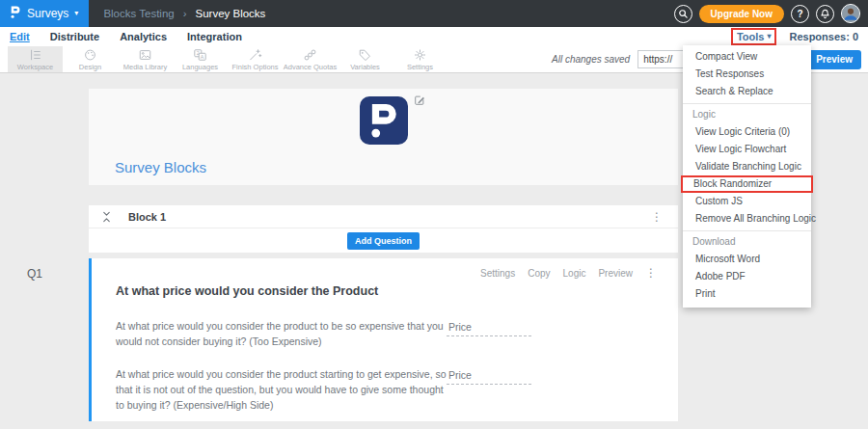 The image size is (868, 429). What do you see at coordinates (48, 13) in the screenshot?
I see `brand-name: Surveys` at bounding box center [48, 13].